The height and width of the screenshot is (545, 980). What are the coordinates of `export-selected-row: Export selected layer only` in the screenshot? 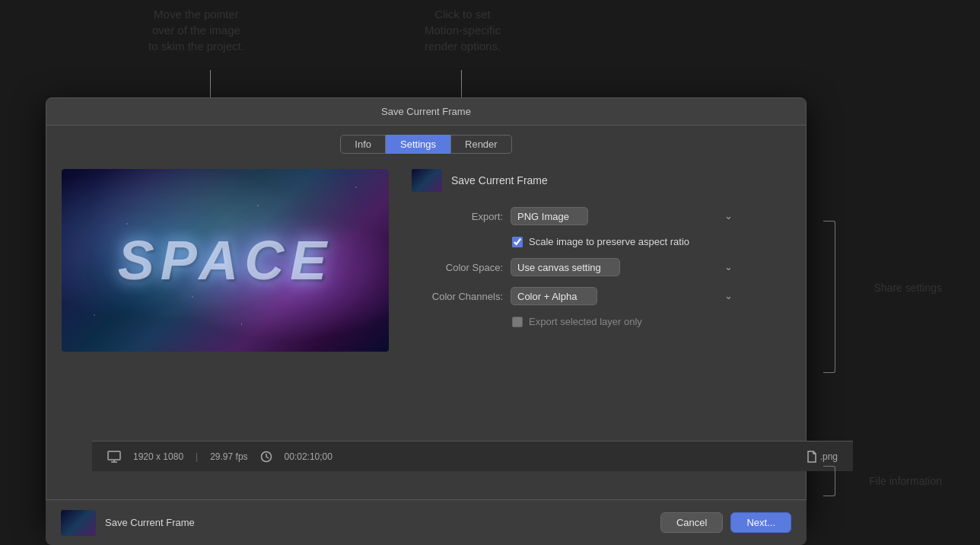 It's located at (651, 321).